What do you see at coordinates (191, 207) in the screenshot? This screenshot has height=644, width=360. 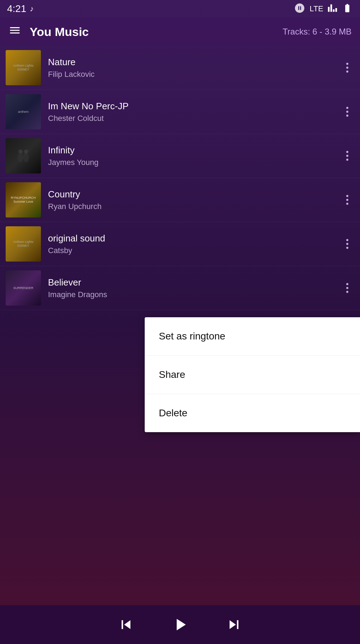 I see `track-artist: Ryan Upchurch` at bounding box center [191, 207].